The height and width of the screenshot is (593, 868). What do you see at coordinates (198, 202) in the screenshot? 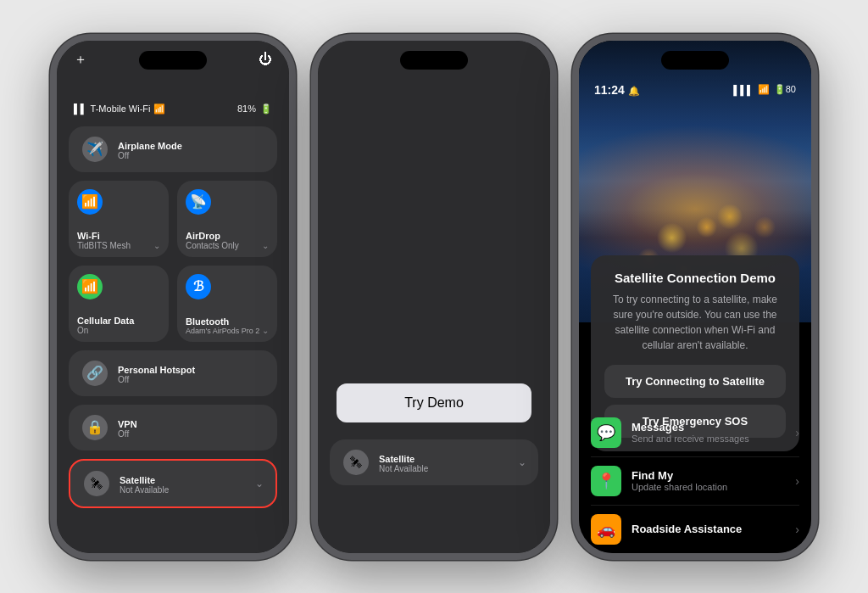
I see `airdrop-icon: 📡` at bounding box center [198, 202].